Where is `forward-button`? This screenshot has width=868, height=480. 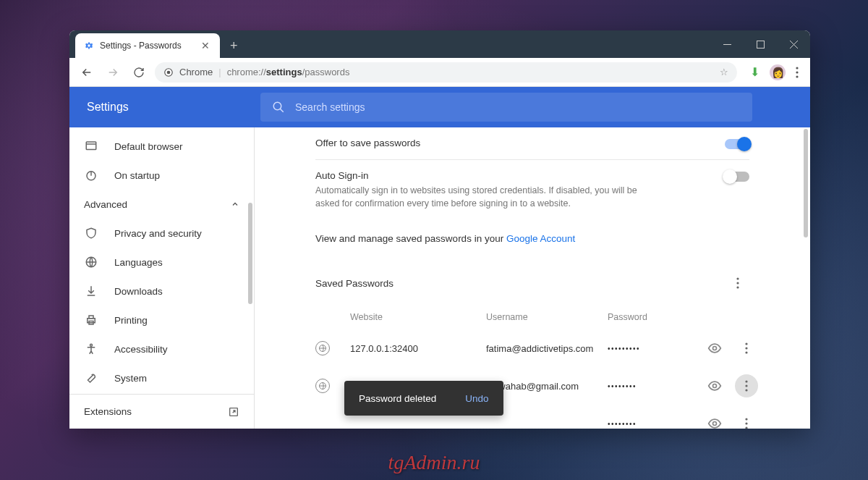
forward-button is located at coordinates (113, 72).